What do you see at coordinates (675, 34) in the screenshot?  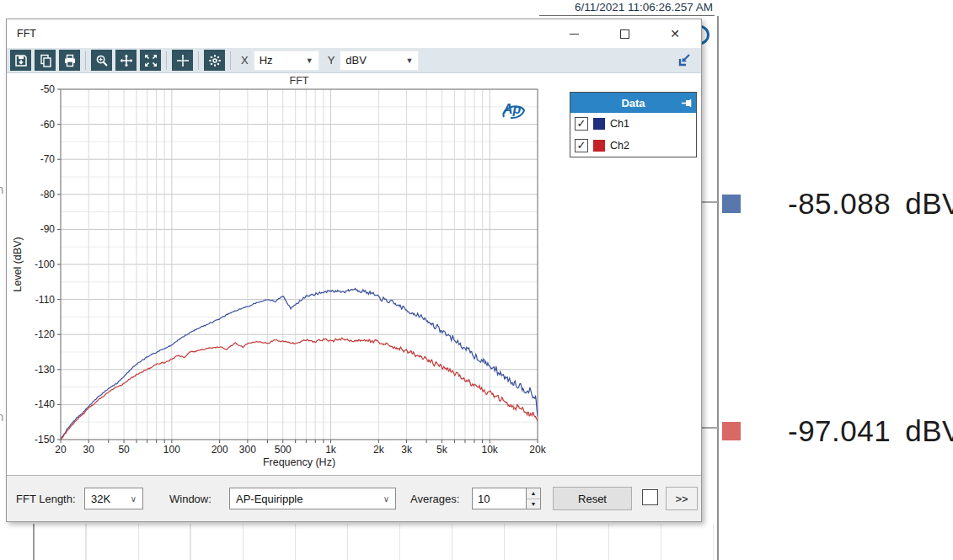 I see `close-icon: ✕` at bounding box center [675, 34].